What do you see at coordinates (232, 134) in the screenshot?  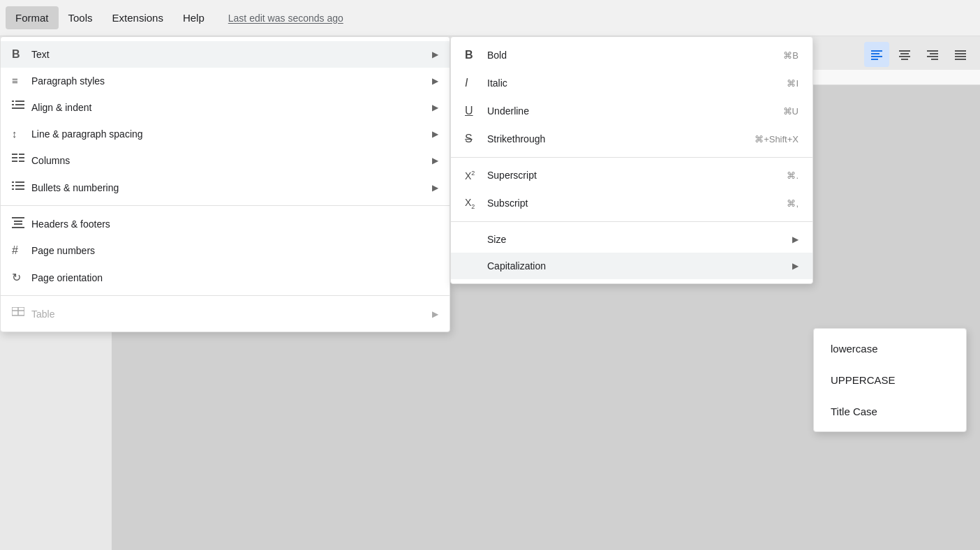 I see `spacing-label: Line & paragraph spacing` at bounding box center [232, 134].